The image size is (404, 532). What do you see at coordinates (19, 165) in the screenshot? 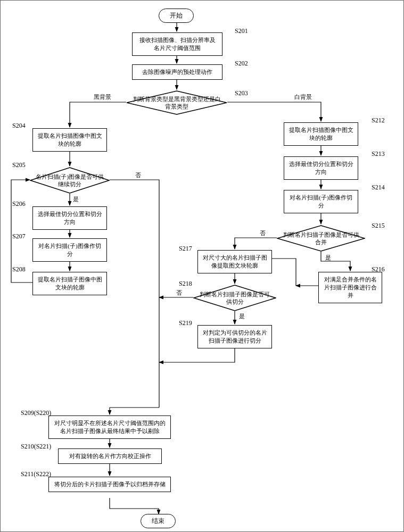
I see `label-s205: S205` at bounding box center [19, 165].